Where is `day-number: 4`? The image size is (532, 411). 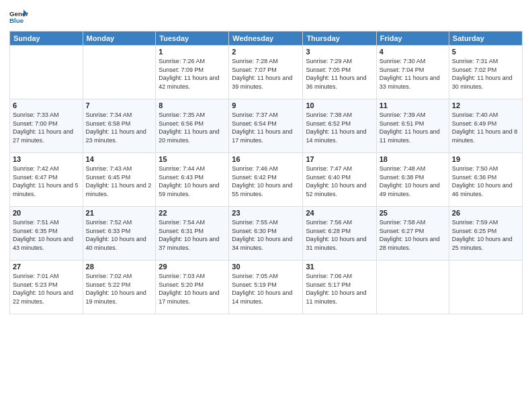
day-number: 4 is located at coordinates (412, 52).